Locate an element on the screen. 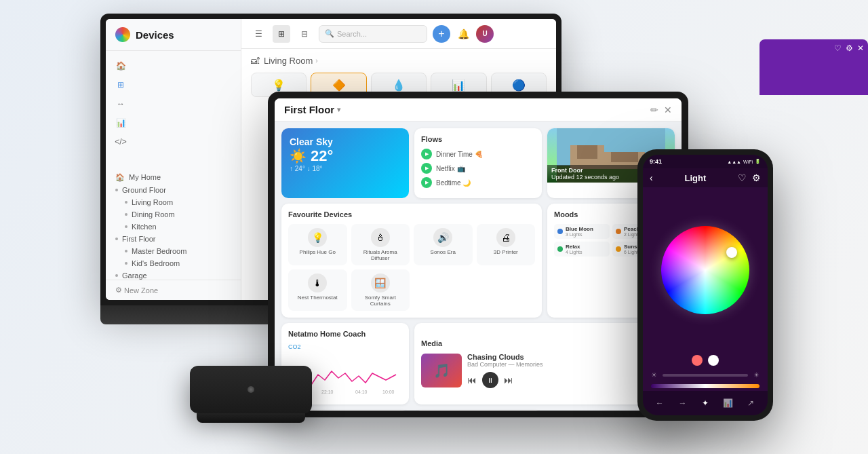  user-avatar: U is located at coordinates (485, 34).